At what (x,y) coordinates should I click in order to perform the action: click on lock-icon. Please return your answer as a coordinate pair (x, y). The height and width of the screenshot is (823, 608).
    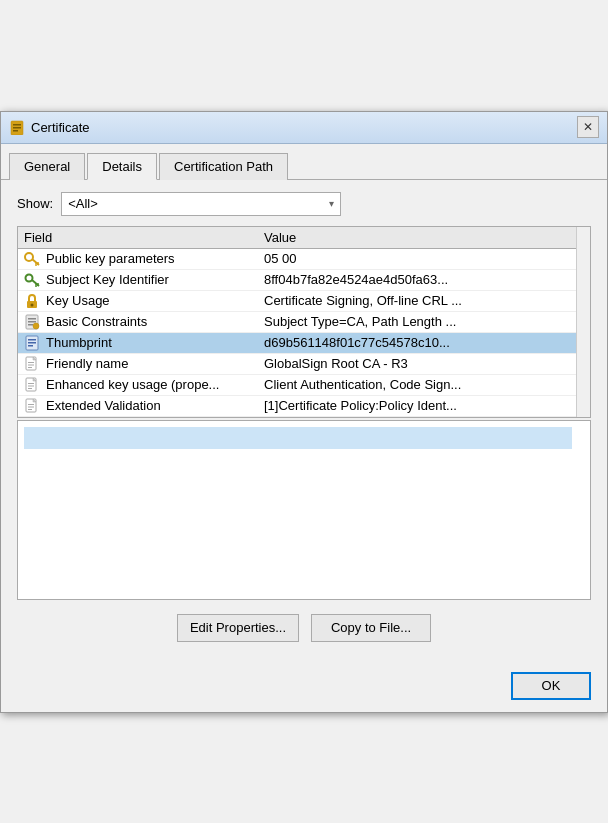
    Looking at the image, I should click on (32, 301).